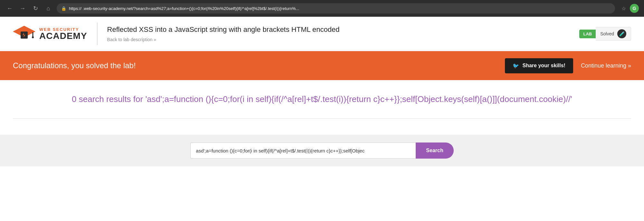  I want to click on back-button: ←, so click(10, 8).